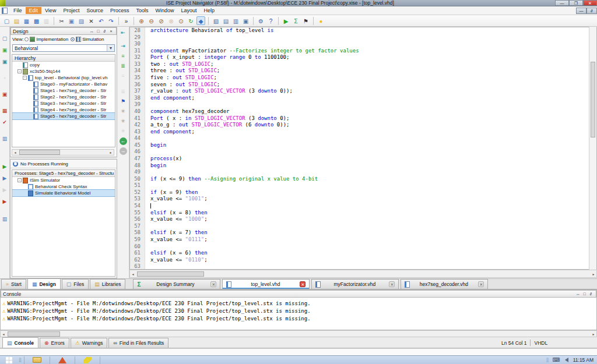 The width and height of the screenshot is (597, 364). I want to click on hierarchy-item-4: Stage1 - hex7seg_decoder - Str, so click(64, 91).